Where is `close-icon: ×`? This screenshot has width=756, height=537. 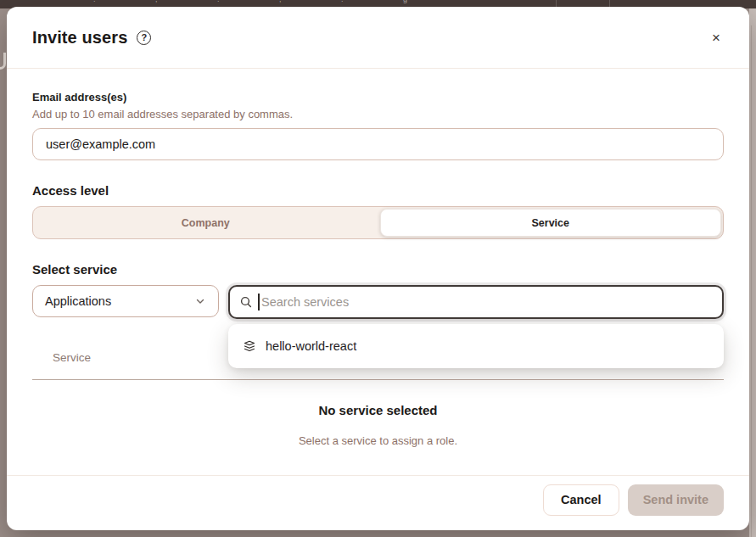
close-icon: × is located at coordinates (716, 37).